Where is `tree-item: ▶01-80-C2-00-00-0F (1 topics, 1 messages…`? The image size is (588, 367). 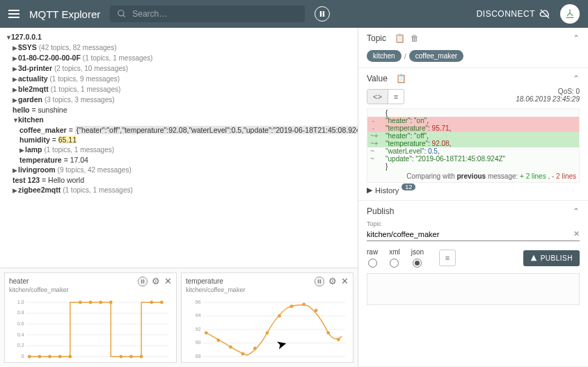
tree-item: ▶01-80-C2-00-00-0F (1 topics, 1 messages… is located at coordinates (179, 58).